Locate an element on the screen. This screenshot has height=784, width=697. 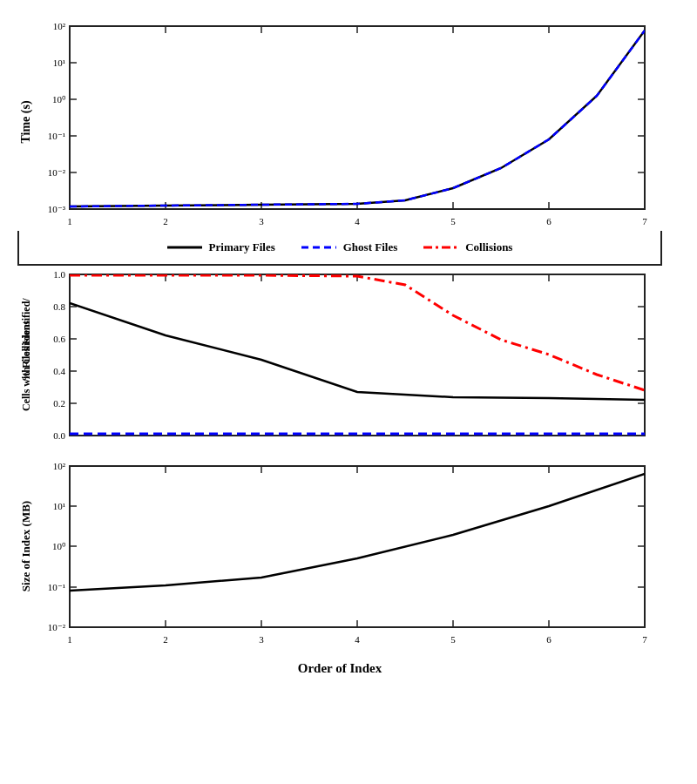
legend-primary-label: Primary Files is located at coordinates (242, 247).